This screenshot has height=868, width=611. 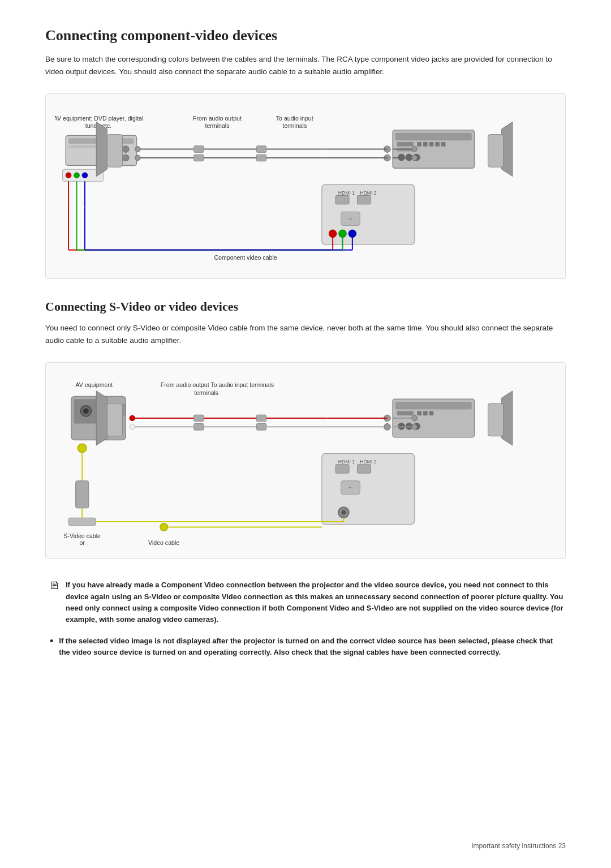 I want to click on notes-list: 🖹 If you have already made a Component V…, so click(x=308, y=619).